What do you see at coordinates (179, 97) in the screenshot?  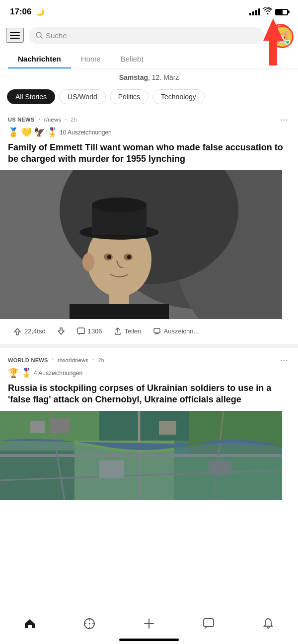 I see `pill-technology: Technology` at bounding box center [179, 97].